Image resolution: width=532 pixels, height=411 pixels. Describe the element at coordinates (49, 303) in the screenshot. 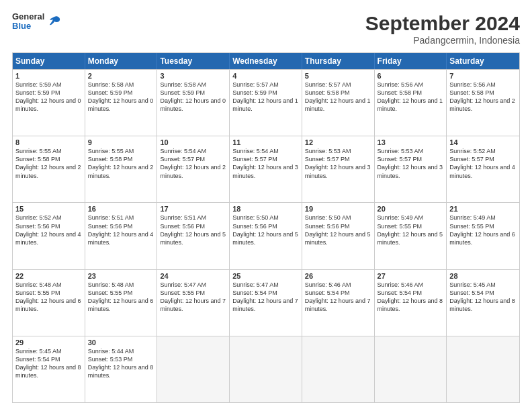

I see `cal-cell-4-0: 22 Sunrise: 5:48 AM Sunset: 5:55 PM Dayl…` at that location.